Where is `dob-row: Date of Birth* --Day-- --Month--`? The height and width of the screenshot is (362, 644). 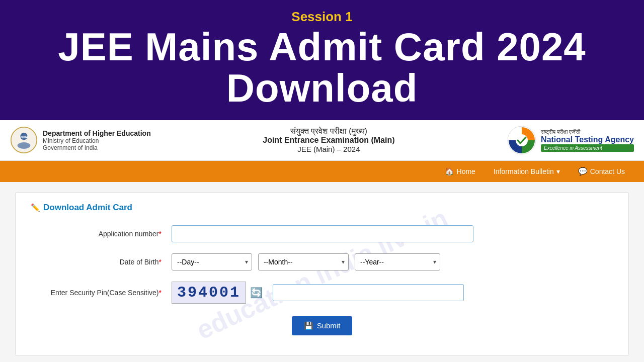 dob-row: Date of Birth* --Day-- --Month-- is located at coordinates (322, 262).